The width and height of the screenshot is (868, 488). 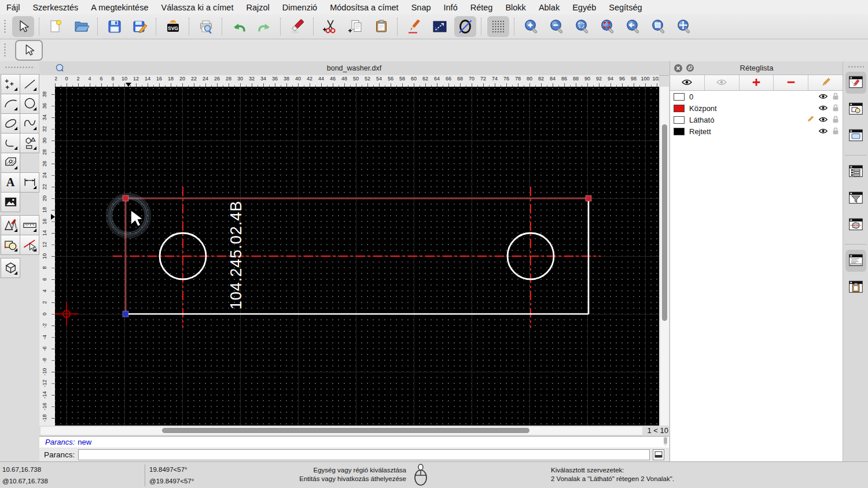 What do you see at coordinates (608, 27) in the screenshot?
I see `zoom-window-button` at bounding box center [608, 27].